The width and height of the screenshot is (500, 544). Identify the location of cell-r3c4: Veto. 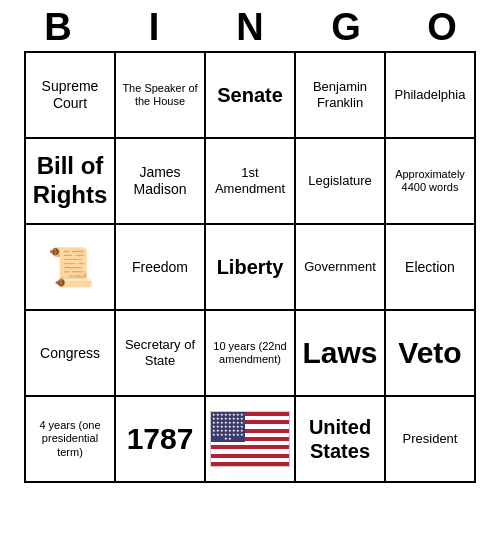
(431, 354).